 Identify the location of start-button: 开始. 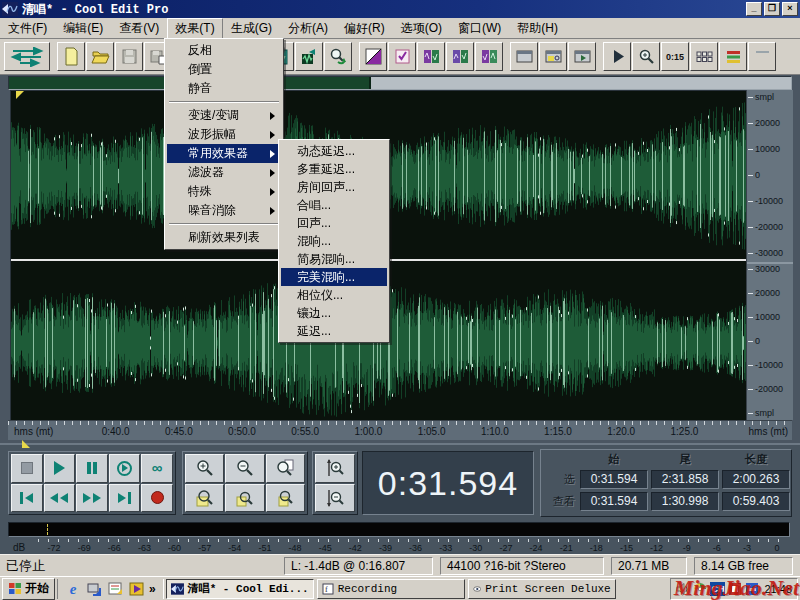
(28, 589).